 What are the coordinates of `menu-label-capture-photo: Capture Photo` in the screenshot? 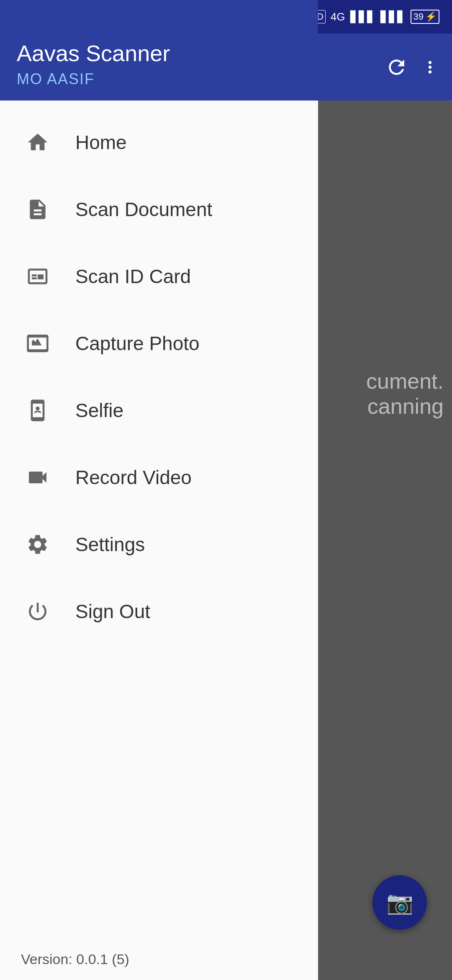 It's located at (137, 343).